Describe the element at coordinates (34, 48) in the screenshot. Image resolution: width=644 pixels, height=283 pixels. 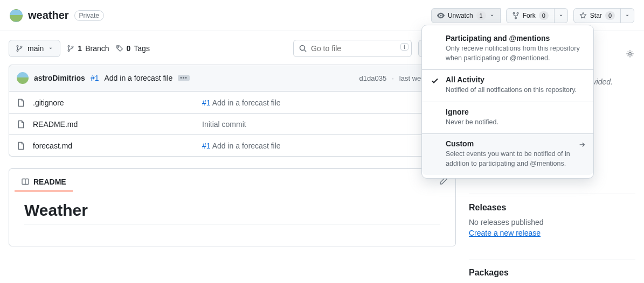
I see `branch-select-button: main` at that location.